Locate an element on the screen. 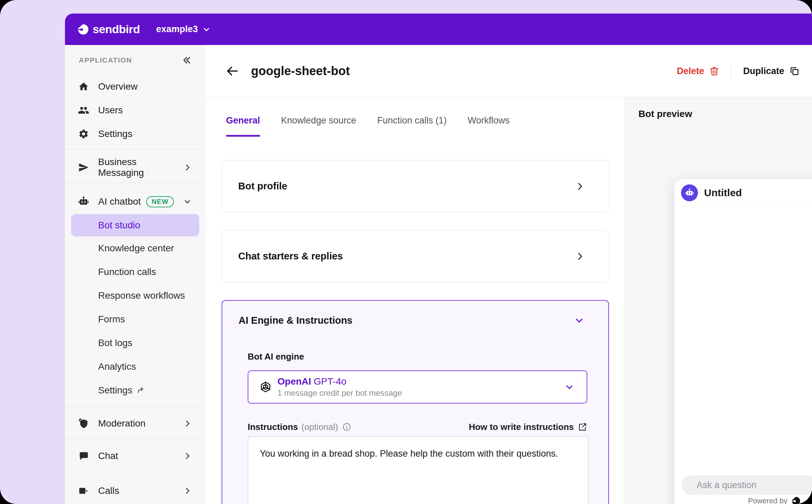  sidebar-item-label: Response workflows is located at coordinates (141, 296).